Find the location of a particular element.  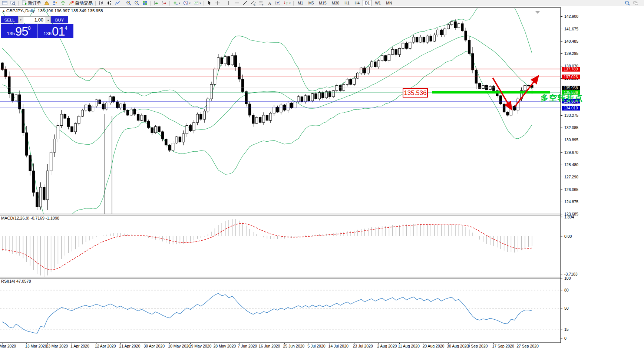

tT-icon: T is located at coordinates (278, 3).